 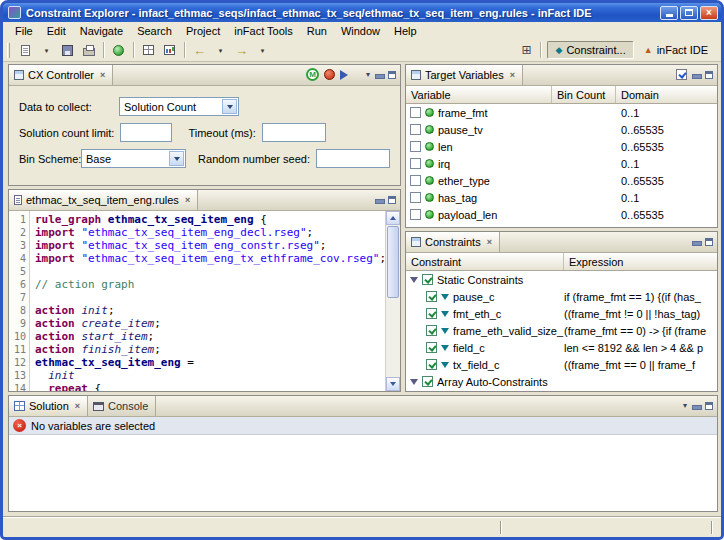 I want to click on column-header-expression: Expression, so click(x=640, y=262).